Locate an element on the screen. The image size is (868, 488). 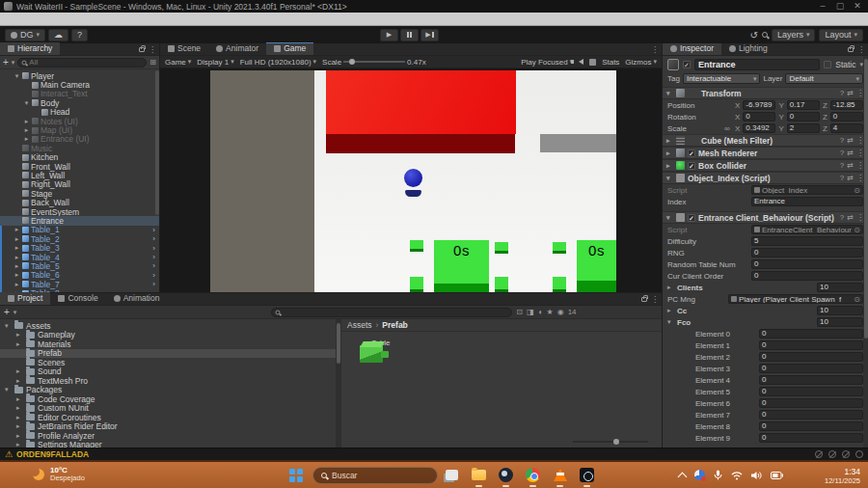
project-tree-item: Editor Coroutines is located at coordinates (168, 418).